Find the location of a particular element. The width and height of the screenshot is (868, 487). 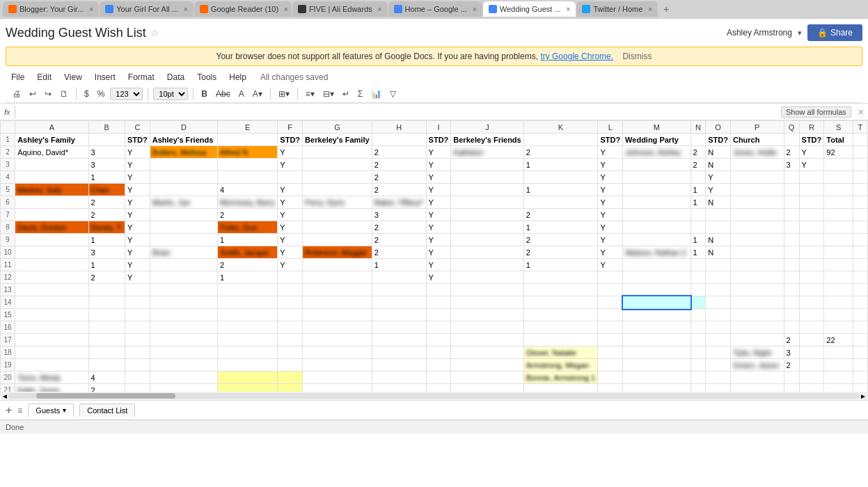

cell-r8-c6 is located at coordinates (338, 227).